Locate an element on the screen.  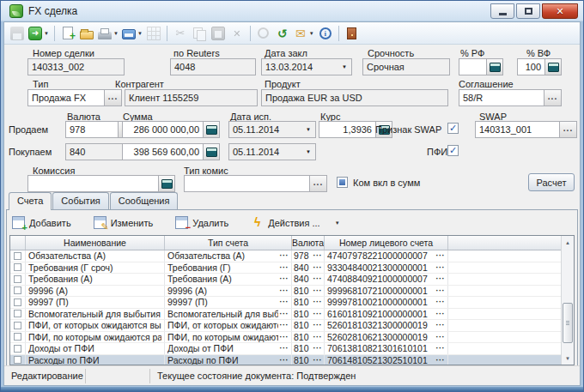
column-header-currency: Валюта is located at coordinates (308, 243).